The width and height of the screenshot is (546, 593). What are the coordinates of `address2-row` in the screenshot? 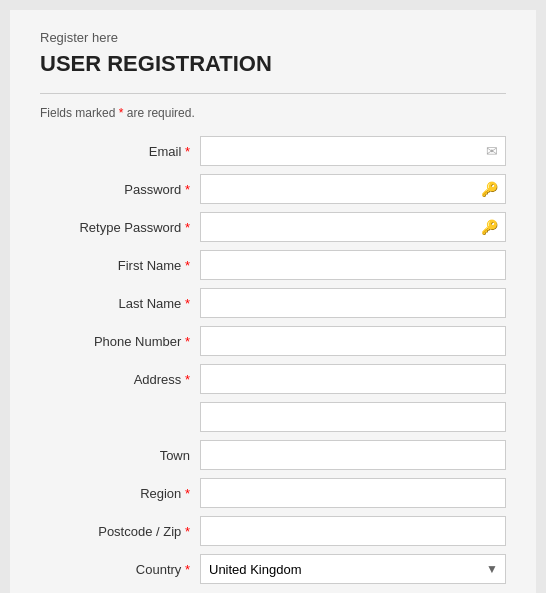 It's located at (273, 417).